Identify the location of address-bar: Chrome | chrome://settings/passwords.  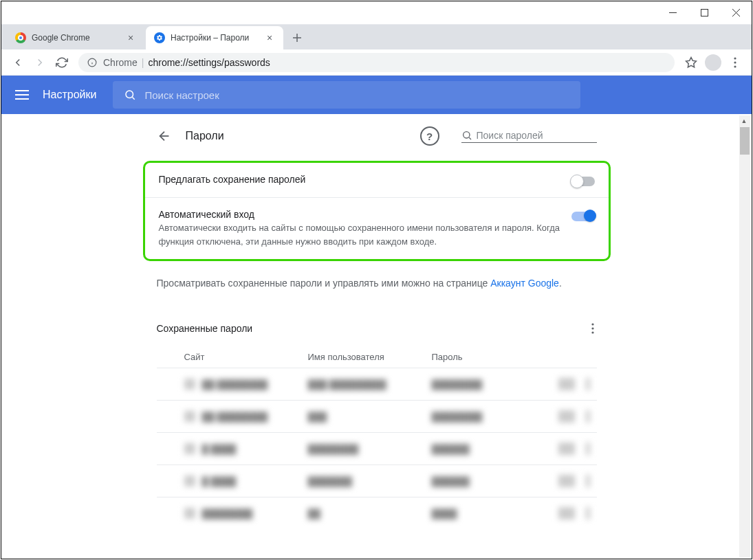
(377, 63).